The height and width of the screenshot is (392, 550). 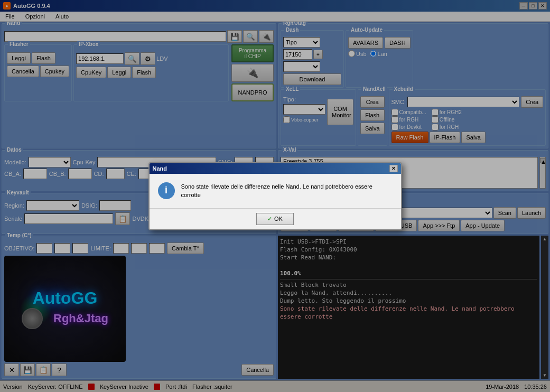 I want to click on nand-dialog: Nand ✕ i Sono state rilevate delle diffe…, so click(x=275, y=197).